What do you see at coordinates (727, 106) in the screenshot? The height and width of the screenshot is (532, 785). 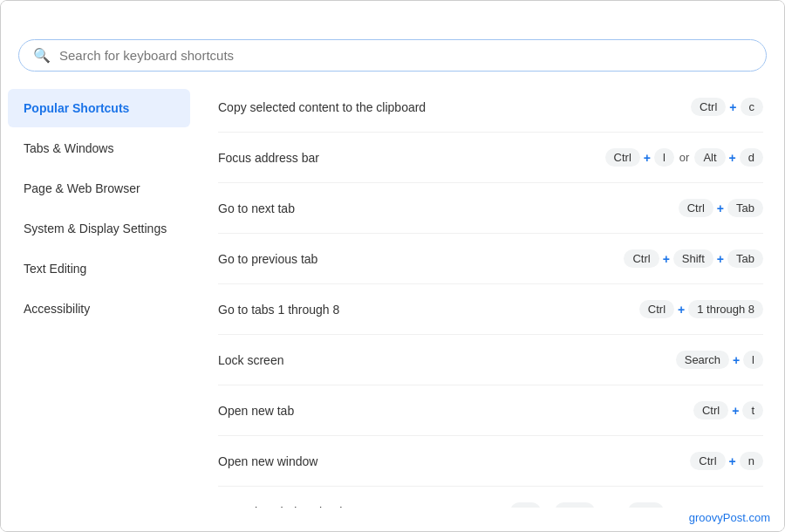 I see `shortcut-keys: Ctrl+c` at bounding box center [727, 106].